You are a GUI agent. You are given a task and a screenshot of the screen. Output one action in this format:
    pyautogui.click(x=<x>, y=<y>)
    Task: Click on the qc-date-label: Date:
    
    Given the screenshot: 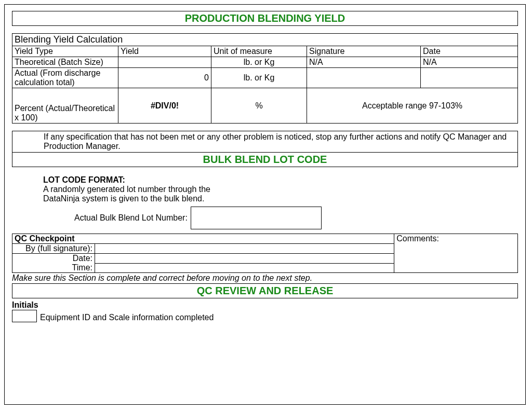 What is the action you would take?
    pyautogui.click(x=54, y=258)
    